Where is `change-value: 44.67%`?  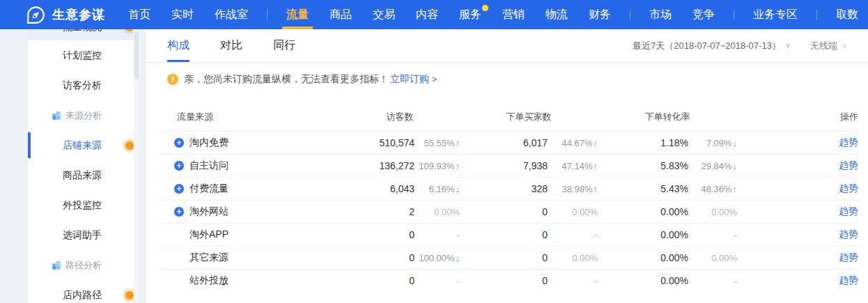
change-value: 44.67% is located at coordinates (577, 143).